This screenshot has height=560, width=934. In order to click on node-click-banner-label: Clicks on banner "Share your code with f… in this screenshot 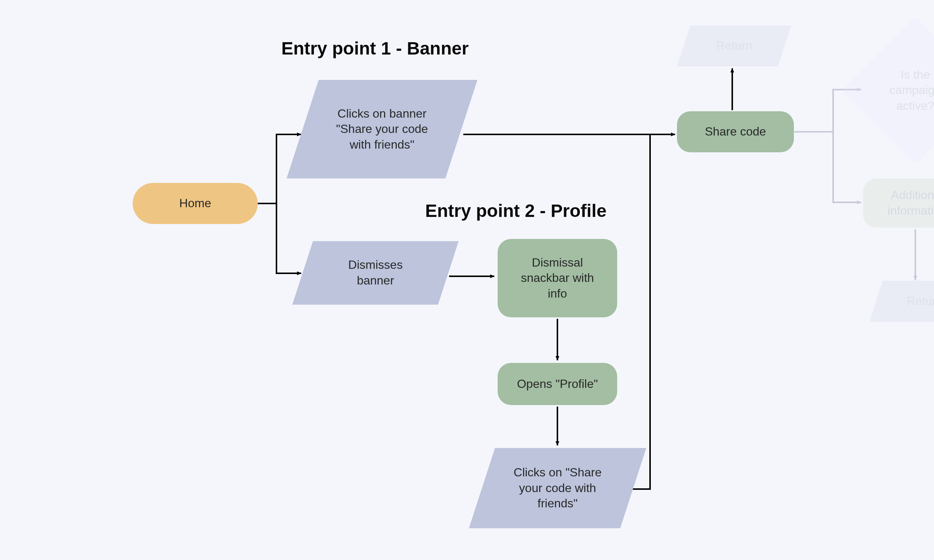, I will do `click(382, 129)`.